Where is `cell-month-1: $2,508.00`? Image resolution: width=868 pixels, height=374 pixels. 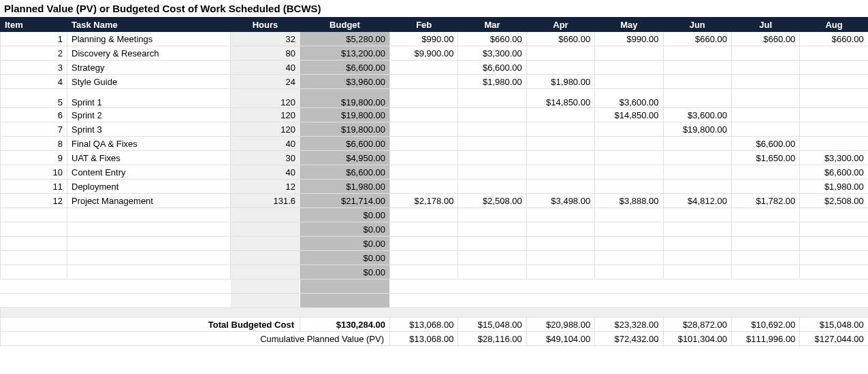
cell-month-1: $2,508.00 is located at coordinates (492, 201).